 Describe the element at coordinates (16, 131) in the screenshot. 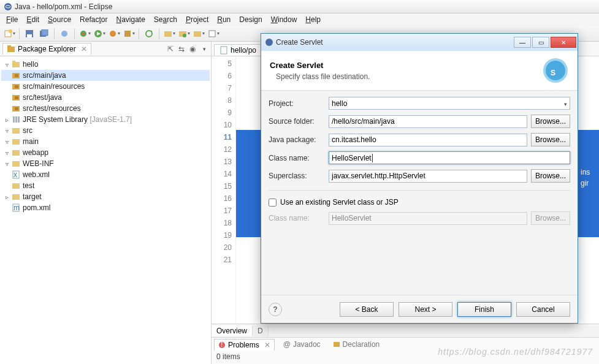

I see `folder-icon` at that location.